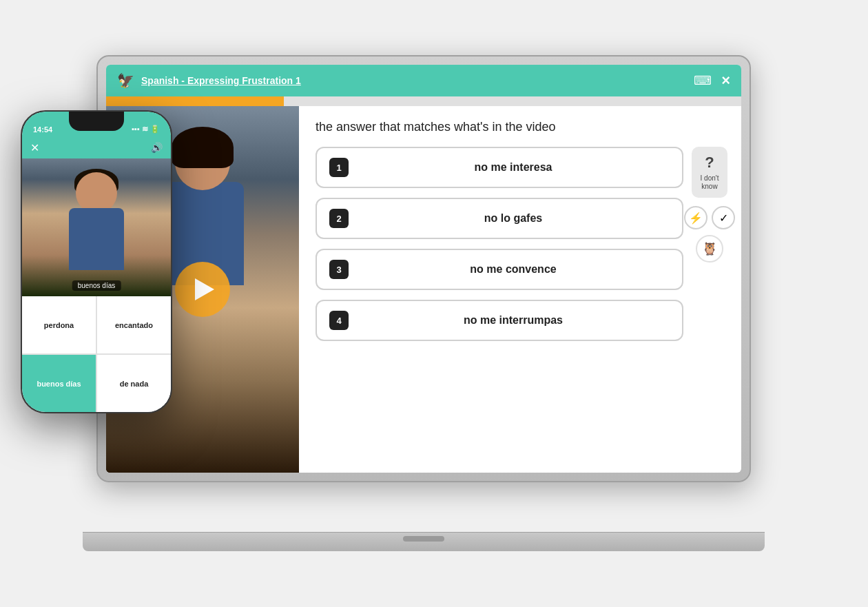  What do you see at coordinates (34, 147) in the screenshot?
I see `phone-close-icon: ✕` at bounding box center [34, 147].